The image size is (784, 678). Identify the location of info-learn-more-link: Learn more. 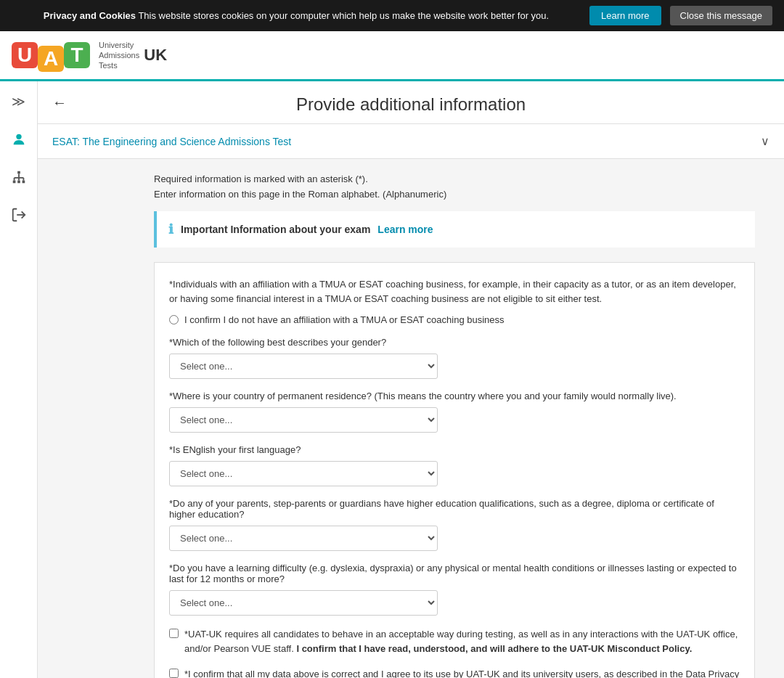
(405, 229).